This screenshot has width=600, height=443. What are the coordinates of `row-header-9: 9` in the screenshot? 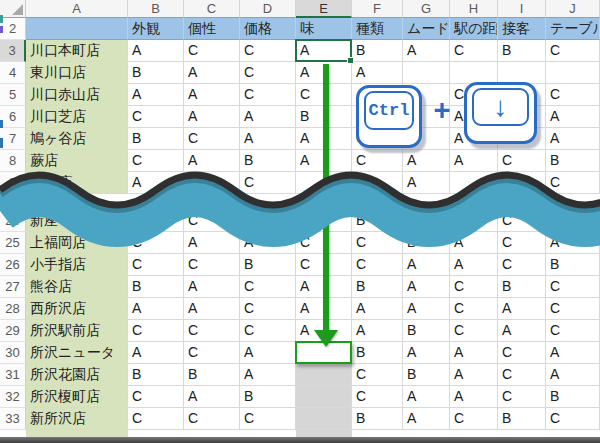 It's located at (13, 183).